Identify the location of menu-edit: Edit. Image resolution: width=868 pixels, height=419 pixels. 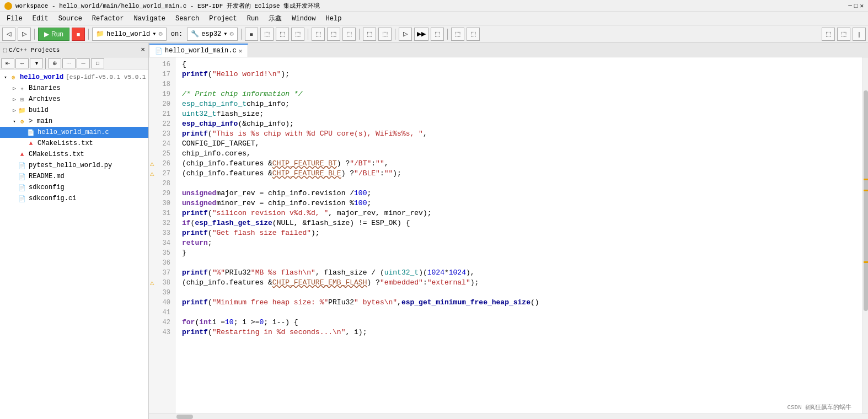
(41, 19).